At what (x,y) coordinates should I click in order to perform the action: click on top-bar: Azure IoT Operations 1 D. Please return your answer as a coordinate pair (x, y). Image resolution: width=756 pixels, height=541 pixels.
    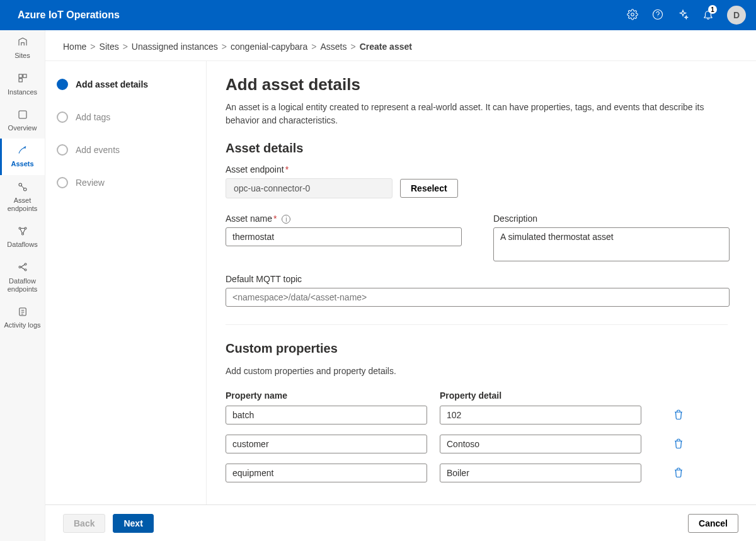
    Looking at the image, I should click on (378, 15).